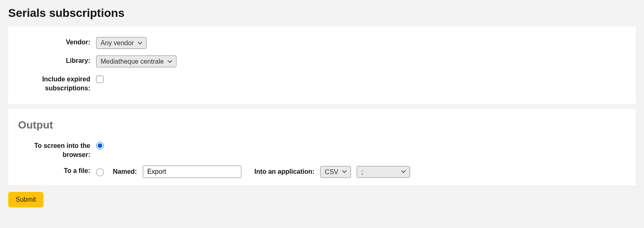  Describe the element at coordinates (100, 145) in the screenshot. I see `to-screen-radio` at that location.